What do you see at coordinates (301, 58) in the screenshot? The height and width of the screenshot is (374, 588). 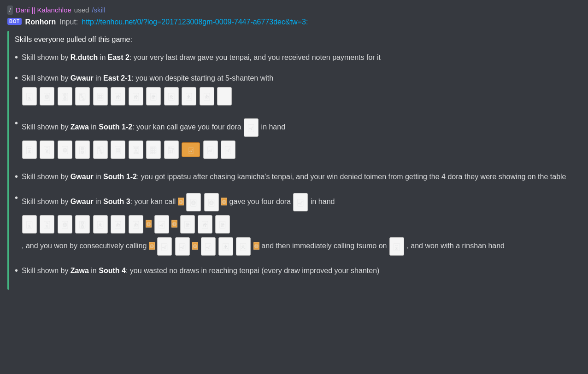 I see `skill-text-1: Skill shown by R.dutch in East 2: your v…` at bounding box center [301, 58].